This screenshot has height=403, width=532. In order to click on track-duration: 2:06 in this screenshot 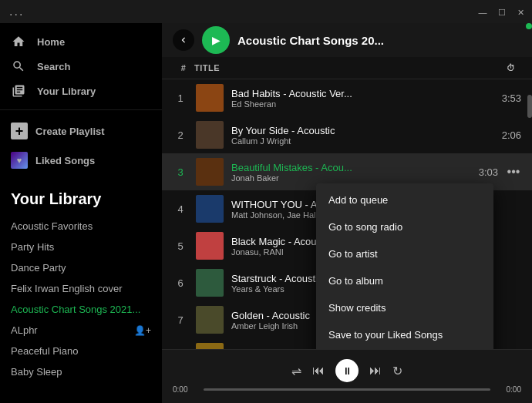, I will do `click(507, 136)`.